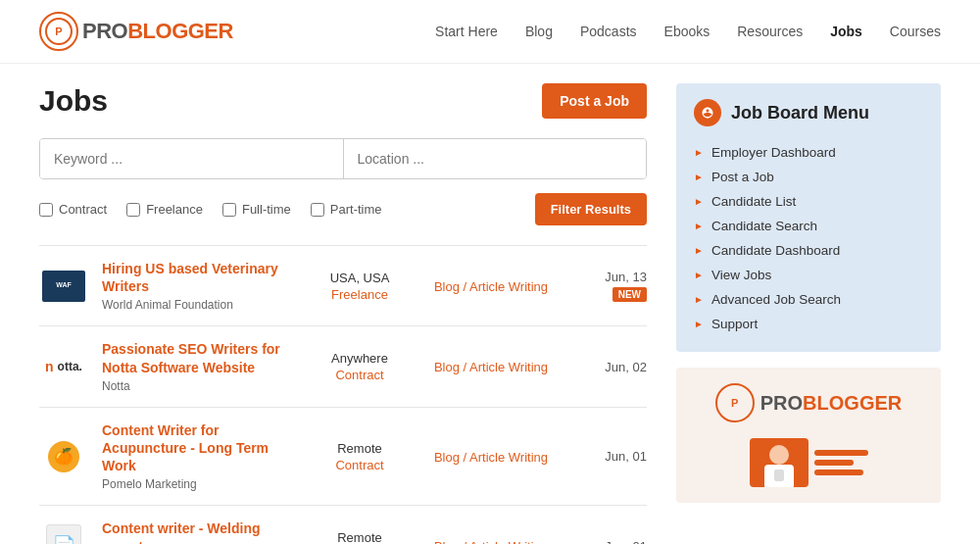 The width and height of the screenshot is (980, 544). I want to click on menu-title: Job Board Menu, so click(800, 114).